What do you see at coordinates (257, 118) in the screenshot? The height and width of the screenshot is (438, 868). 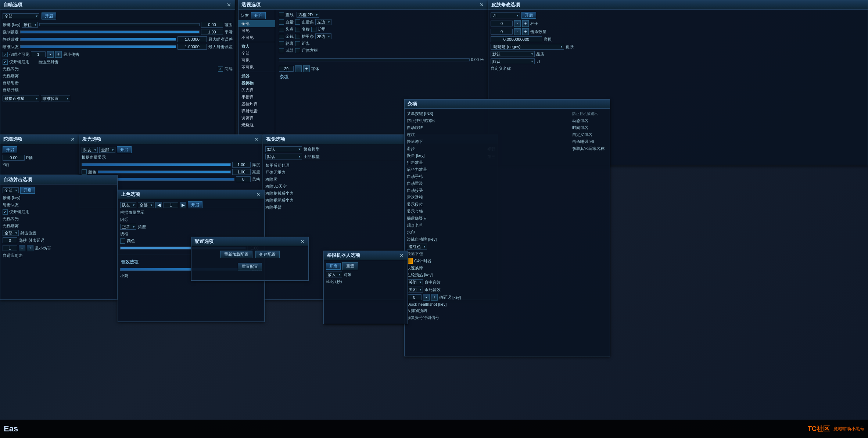 I see `wh-decoy: 诱饵弹` at bounding box center [257, 118].